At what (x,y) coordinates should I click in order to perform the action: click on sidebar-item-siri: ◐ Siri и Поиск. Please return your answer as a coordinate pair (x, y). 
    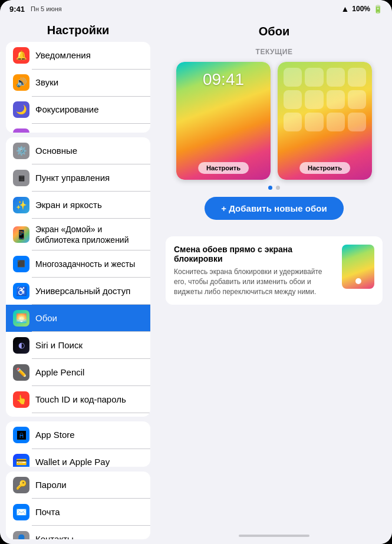
    Looking at the image, I should click on (78, 345).